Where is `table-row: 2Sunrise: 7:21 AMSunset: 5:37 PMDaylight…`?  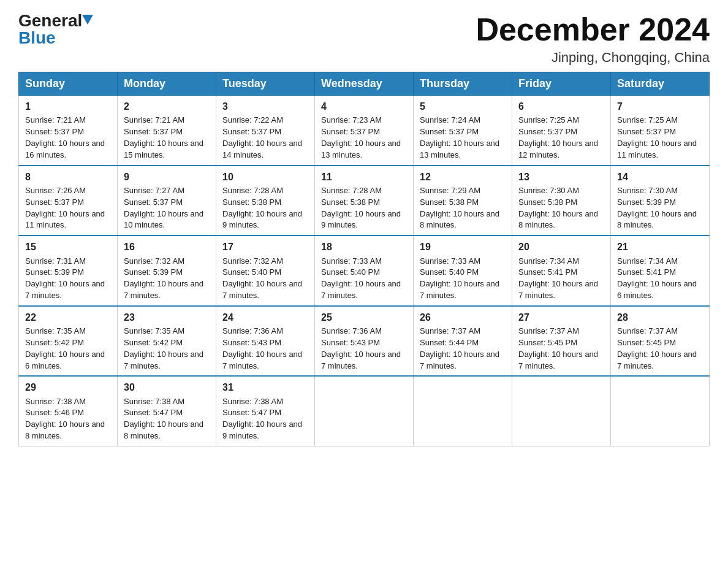 table-row: 2Sunrise: 7:21 AMSunset: 5:37 PMDaylight… is located at coordinates (167, 131).